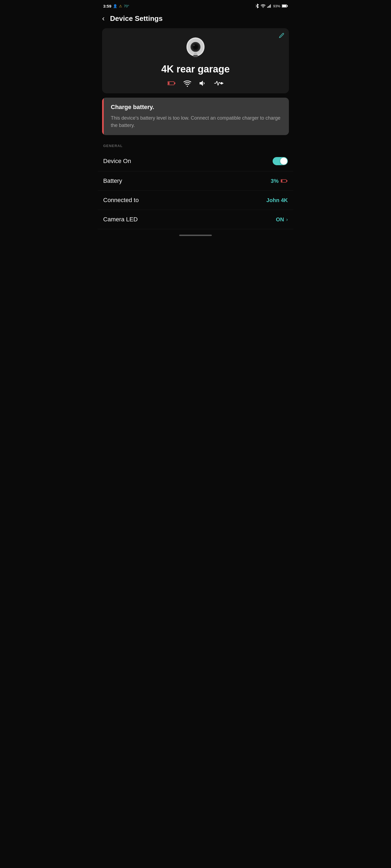  What do you see at coordinates (196, 5) in the screenshot?
I see `status-bar: 3:59 👤 ⚠ 70° 93%` at bounding box center [196, 5].